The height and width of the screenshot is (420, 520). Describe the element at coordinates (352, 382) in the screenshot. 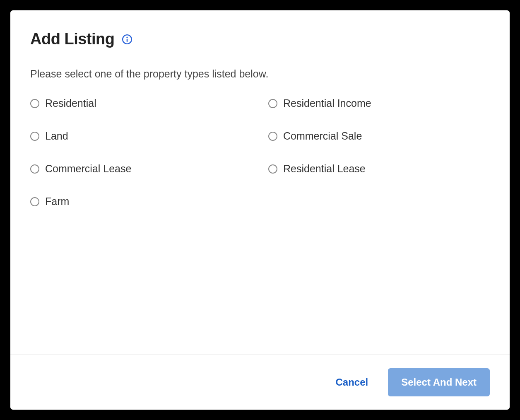

I see `cancel-button: Cancel` at that location.